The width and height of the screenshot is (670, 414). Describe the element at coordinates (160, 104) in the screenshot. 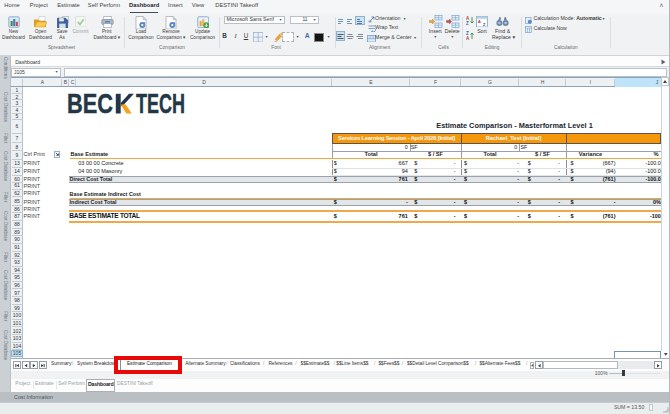

I see `svg-text: TECH` at that location.